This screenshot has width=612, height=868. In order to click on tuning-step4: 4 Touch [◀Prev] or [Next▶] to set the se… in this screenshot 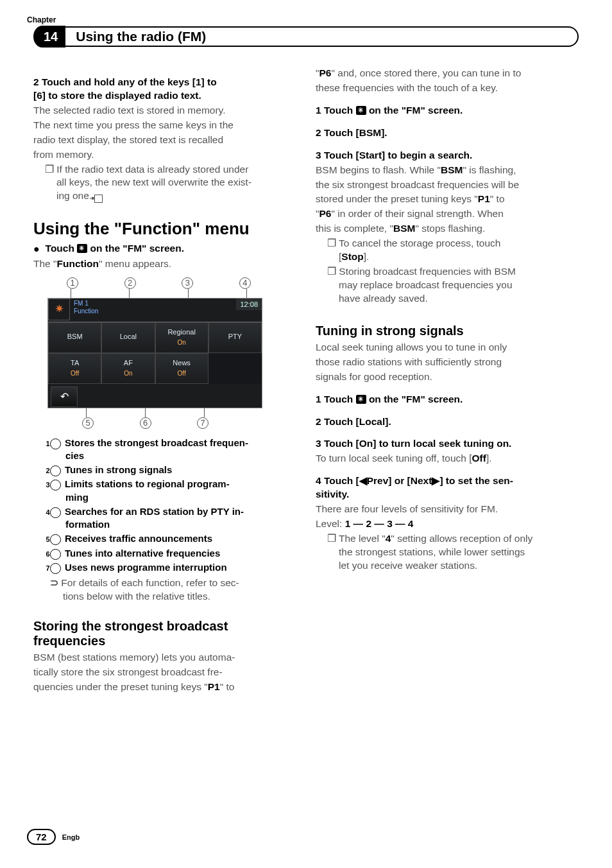, I will do `click(447, 488)`.